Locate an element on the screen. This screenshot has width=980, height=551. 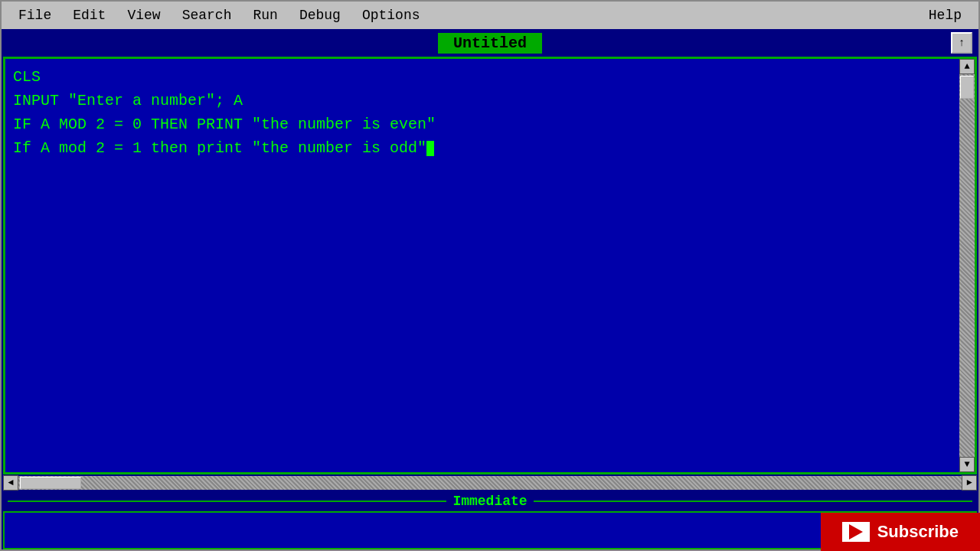
menu-options: Options is located at coordinates (391, 15).